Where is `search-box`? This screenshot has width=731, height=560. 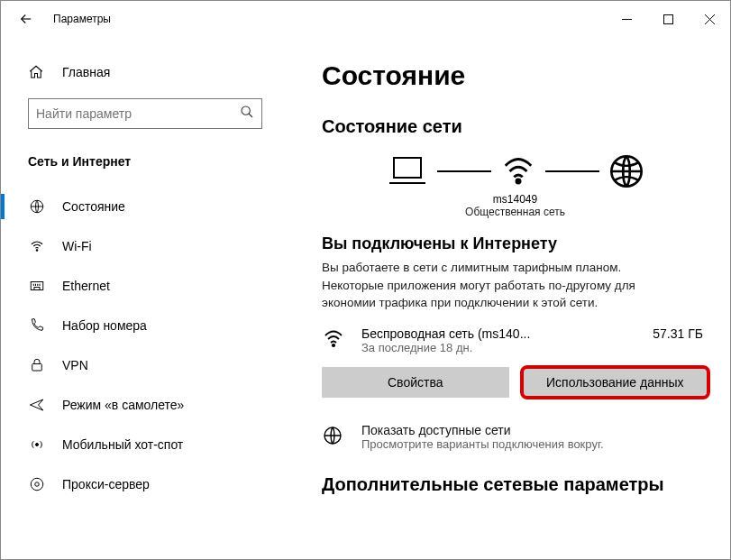
search-box is located at coordinates (145, 114).